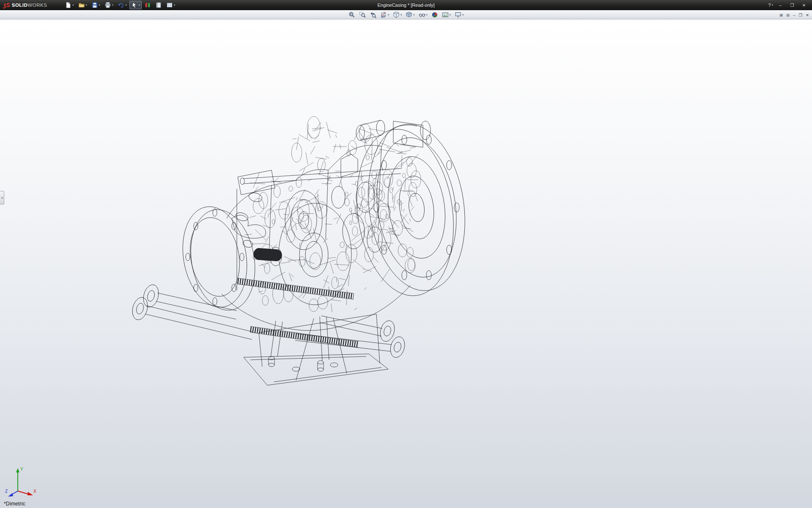 Image resolution: width=812 pixels, height=508 pixels. What do you see at coordinates (801, 15) in the screenshot?
I see `doc-restore-button: ❐` at bounding box center [801, 15].